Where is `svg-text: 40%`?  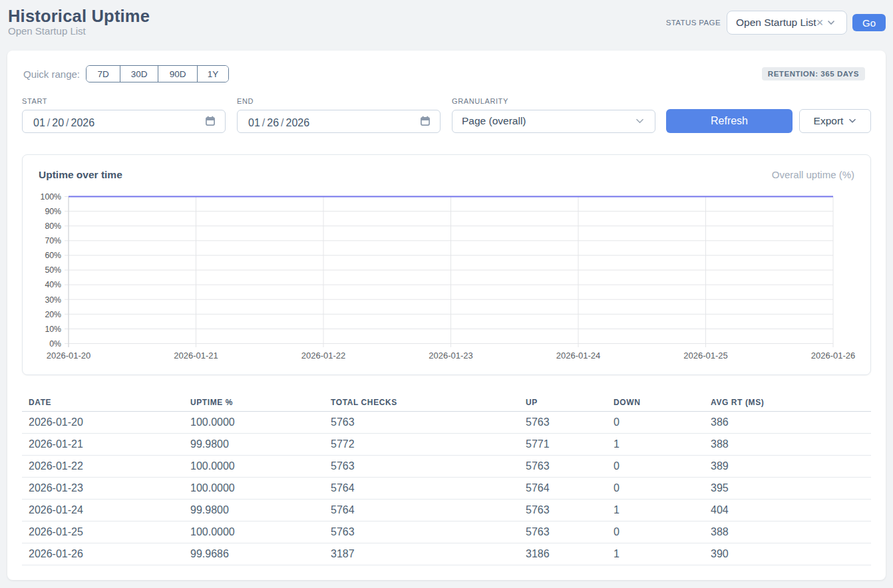 svg-text: 40% is located at coordinates (53, 285).